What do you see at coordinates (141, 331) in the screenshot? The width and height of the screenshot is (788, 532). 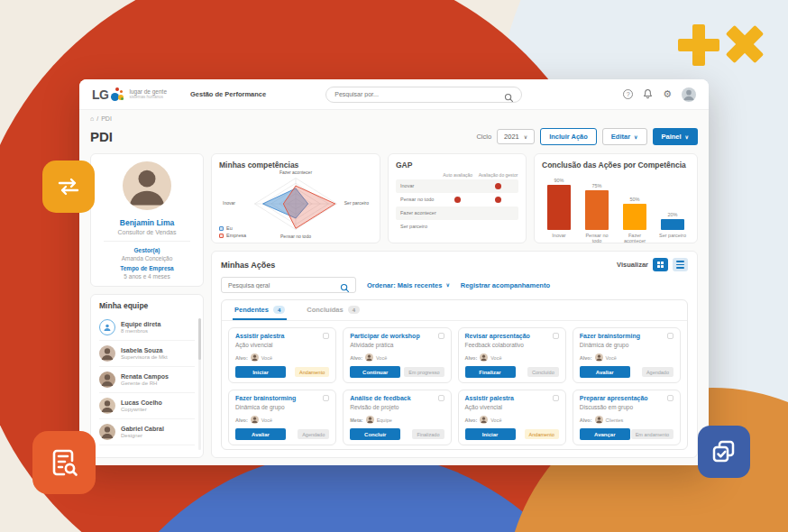 I see `team-member-role: 8 membros` at bounding box center [141, 331].